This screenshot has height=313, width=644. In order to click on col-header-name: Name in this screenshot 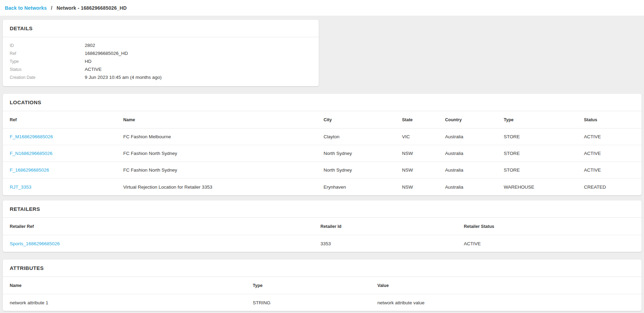, I will do `click(224, 120)`.